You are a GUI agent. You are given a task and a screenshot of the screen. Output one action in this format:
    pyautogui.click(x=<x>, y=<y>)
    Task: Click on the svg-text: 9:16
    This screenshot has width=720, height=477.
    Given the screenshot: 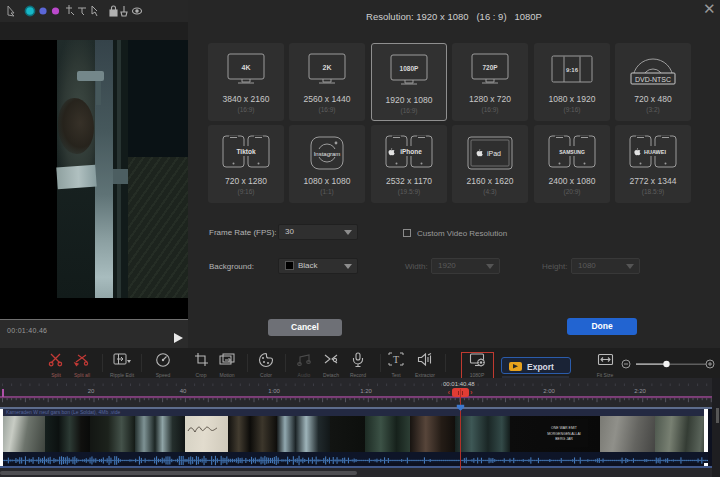 What is the action you would take?
    pyautogui.click(x=572, y=70)
    